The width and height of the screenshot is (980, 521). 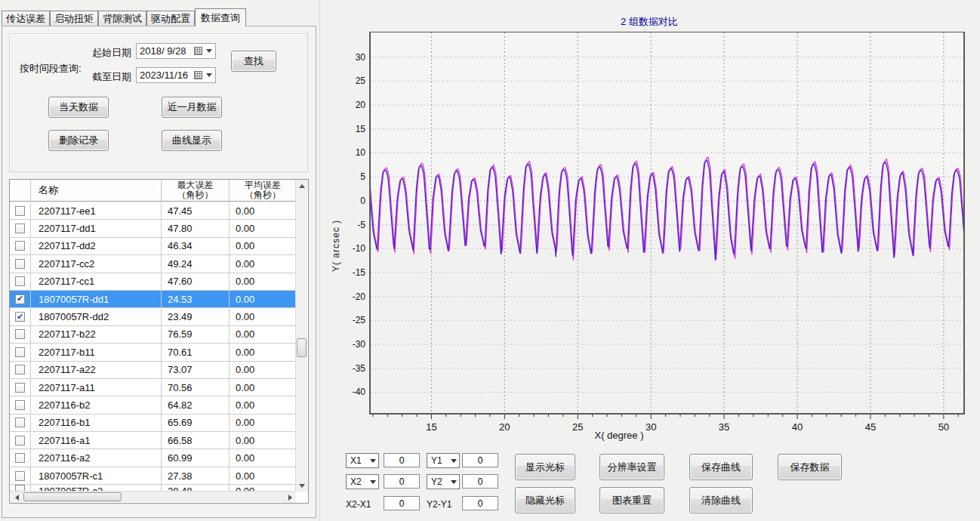 What do you see at coordinates (290, 497) in the screenshot?
I see `scroll-right-button` at bounding box center [290, 497].